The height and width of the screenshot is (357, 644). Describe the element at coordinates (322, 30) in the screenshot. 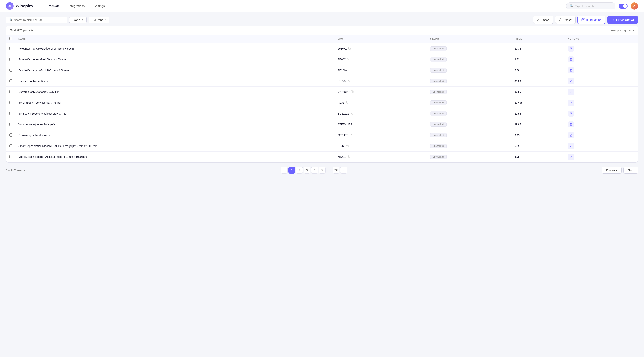

I see `table-meta: Total 9970 products Rows per page: 25 ▾` at that location.